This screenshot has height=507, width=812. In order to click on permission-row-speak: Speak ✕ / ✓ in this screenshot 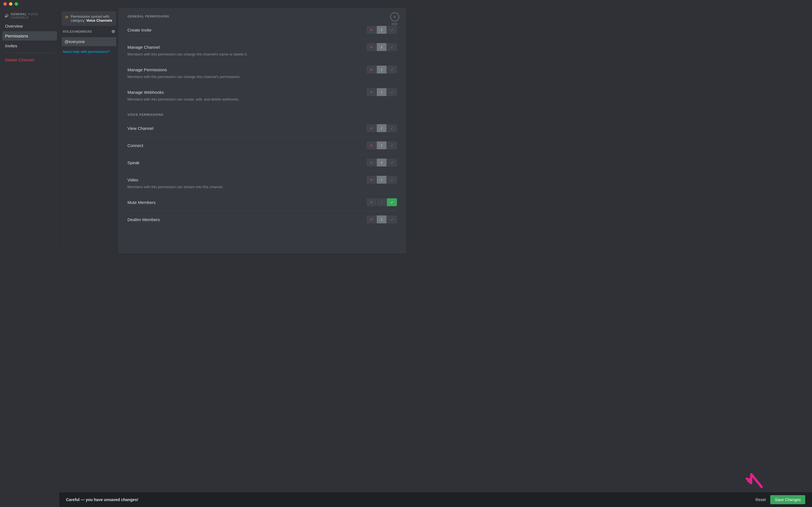, I will do `click(262, 163)`.